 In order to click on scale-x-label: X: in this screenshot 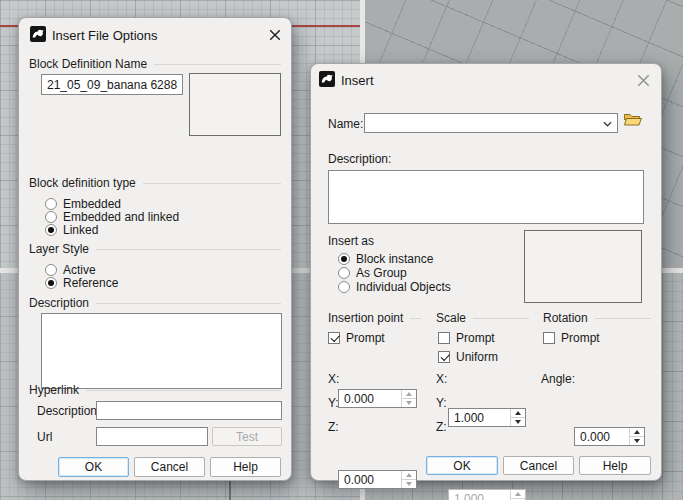, I will do `click(442, 379)`.